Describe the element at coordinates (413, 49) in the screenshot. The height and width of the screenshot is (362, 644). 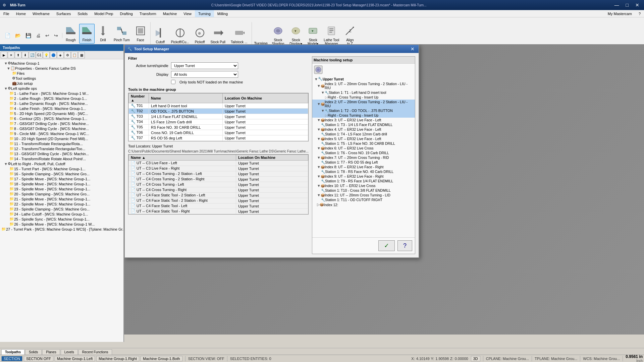
I see `dialog-close-button: ✕` at that location.